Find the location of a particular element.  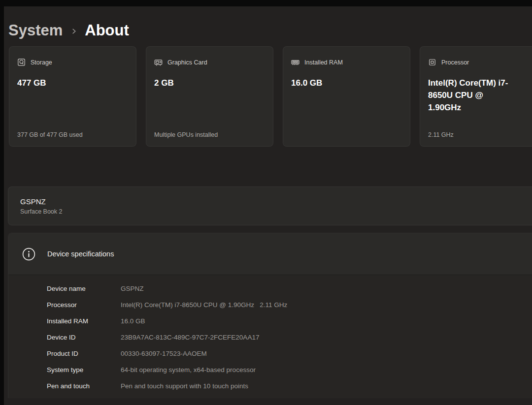

processor-card-label: Processor is located at coordinates (455, 62).